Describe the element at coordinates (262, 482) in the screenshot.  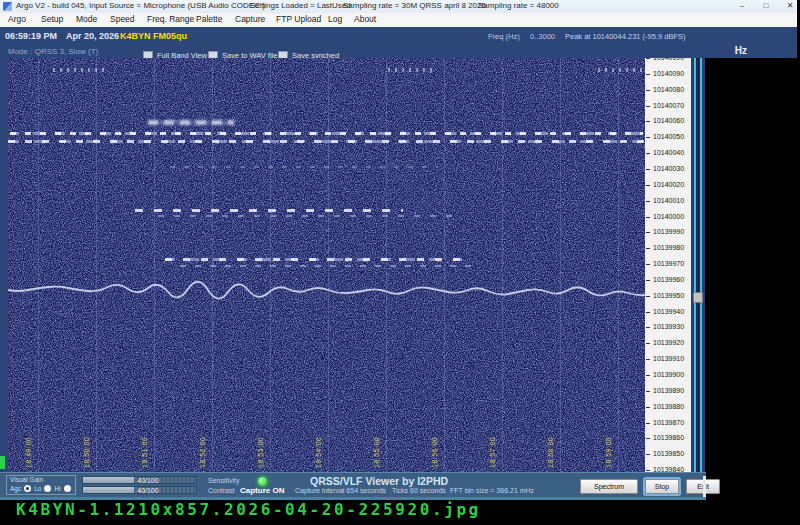
I see `capture-led-icon` at that location.